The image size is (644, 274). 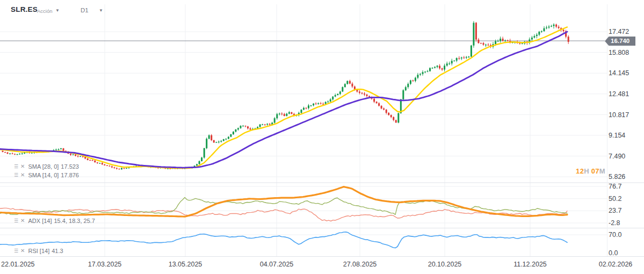 I want to click on date-axis-label: 20.10.2025, so click(x=445, y=264).